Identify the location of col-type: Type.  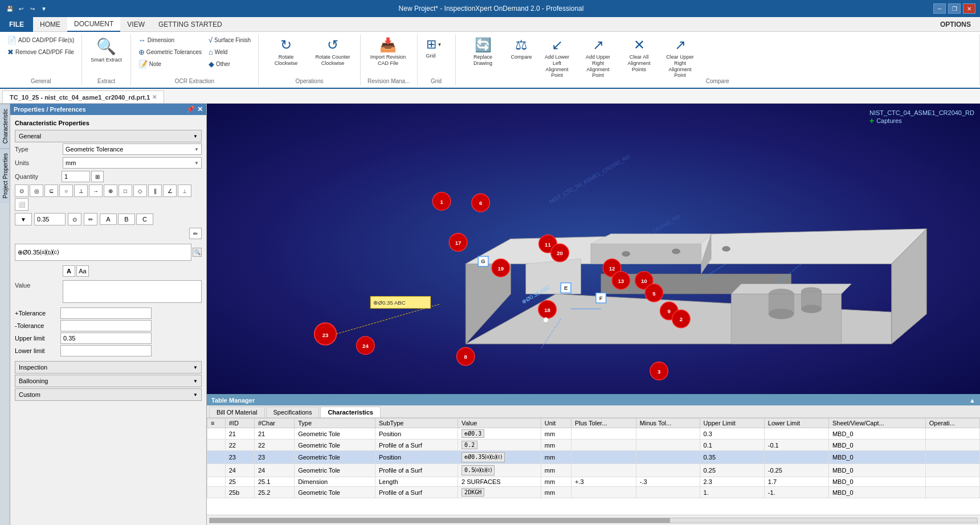
(335, 424).